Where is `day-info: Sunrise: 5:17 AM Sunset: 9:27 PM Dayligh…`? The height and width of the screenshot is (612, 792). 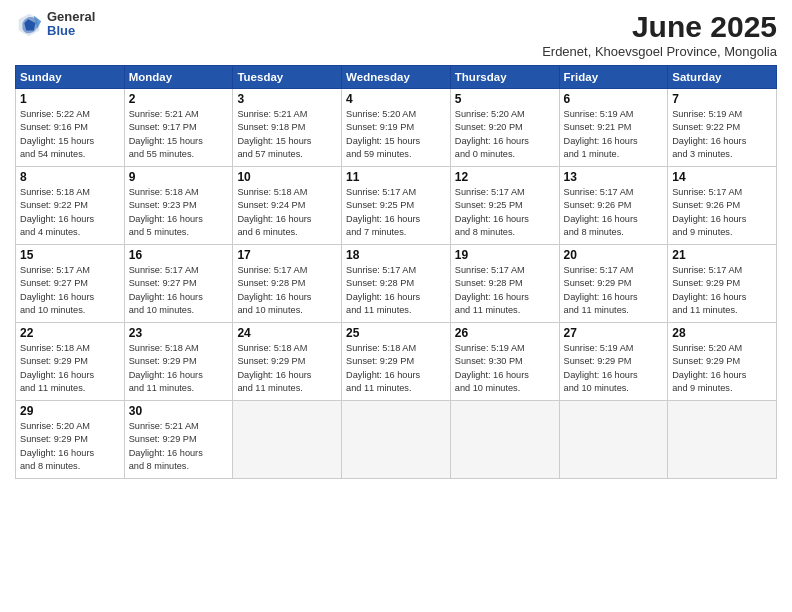 day-info: Sunrise: 5:17 AM Sunset: 9:27 PM Dayligh… is located at coordinates (179, 290).